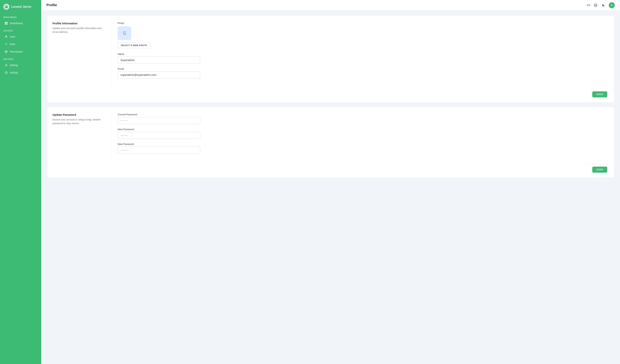  What do you see at coordinates (21, 65) in the screenshot?
I see `sidebar-item-setting: Setting` at bounding box center [21, 65].